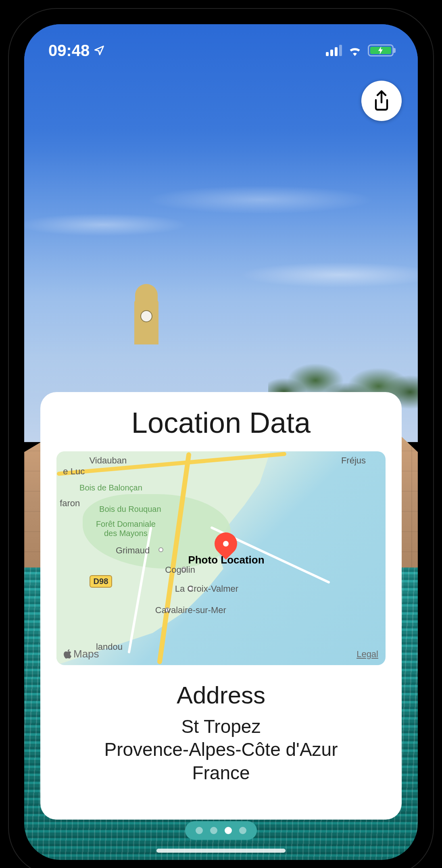  Describe the element at coordinates (206, 589) in the screenshot. I see `map-place-label: La Croix-Valmer` at that location.